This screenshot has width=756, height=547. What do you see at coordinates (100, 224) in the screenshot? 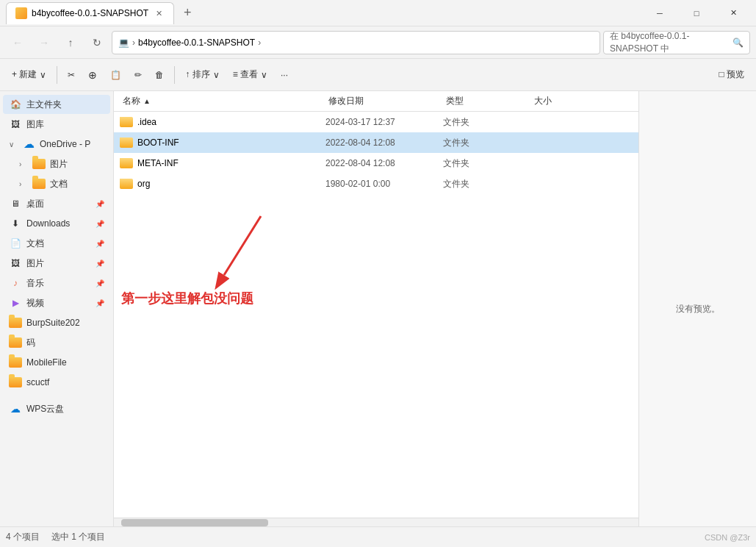
I see `pin-icon-downloads: 📌` at bounding box center [100, 224].